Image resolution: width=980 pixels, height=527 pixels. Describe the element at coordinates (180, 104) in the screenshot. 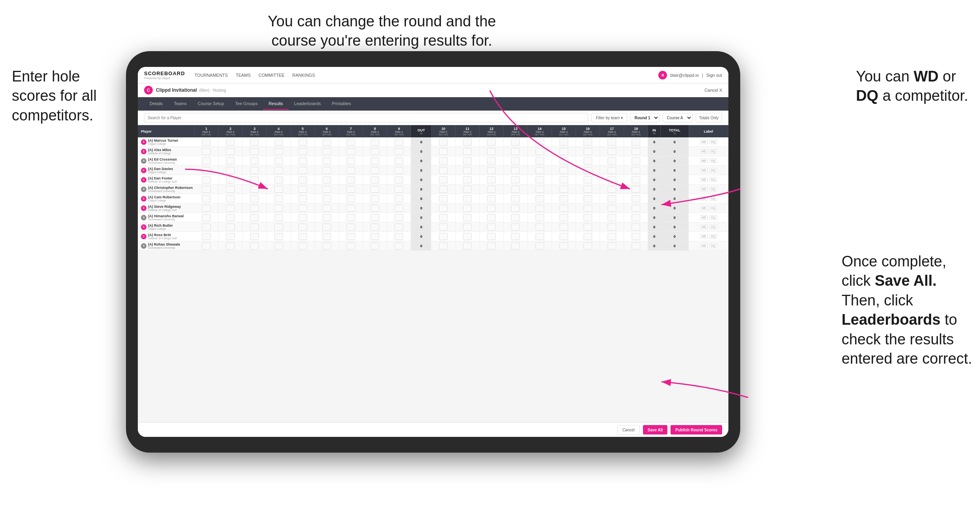

I see `tab-teams: Teams` at that location.